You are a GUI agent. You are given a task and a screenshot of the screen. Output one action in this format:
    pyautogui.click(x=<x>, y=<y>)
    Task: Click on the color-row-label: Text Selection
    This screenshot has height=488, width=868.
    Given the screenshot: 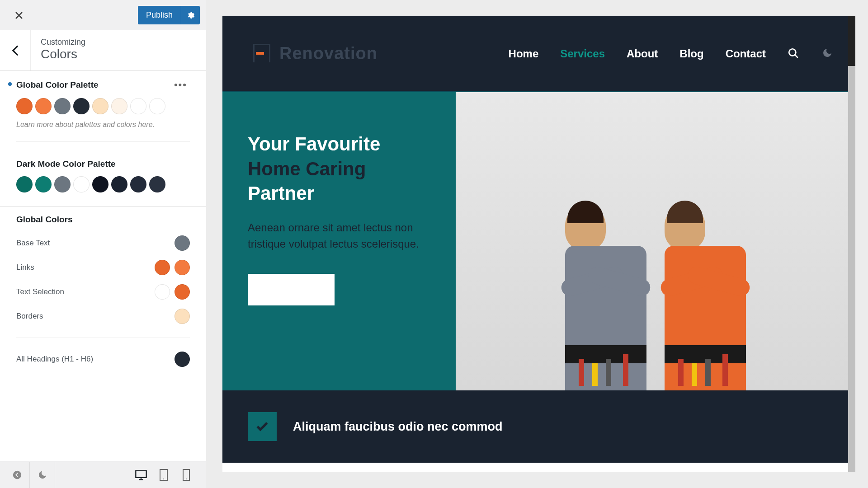 What is the action you would take?
    pyautogui.click(x=40, y=292)
    